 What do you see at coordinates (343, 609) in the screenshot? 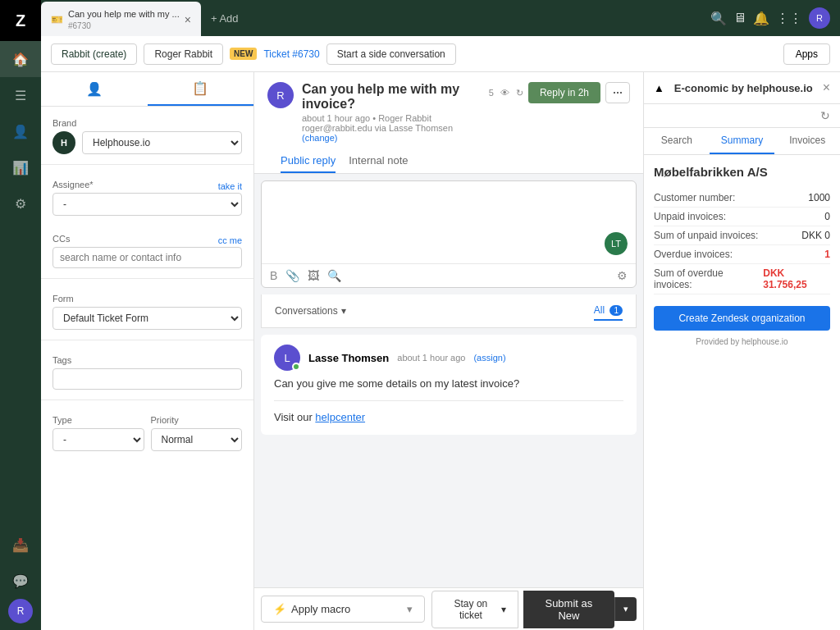
I see `apply-macro-button: ⚡ Apply macro ▾` at bounding box center [343, 609].